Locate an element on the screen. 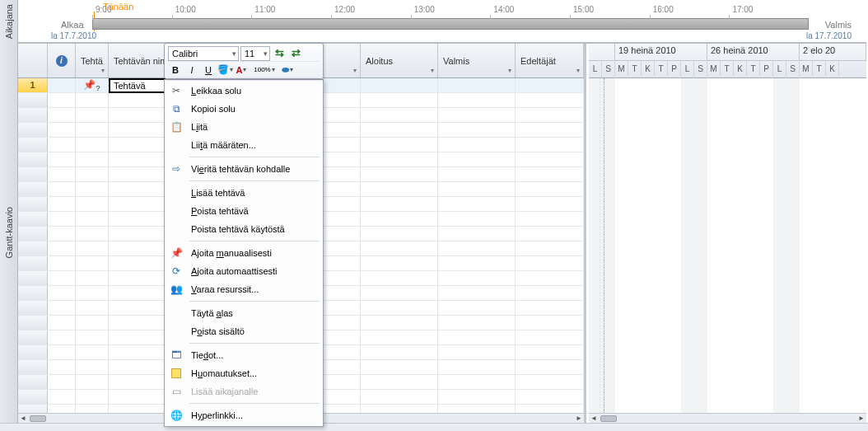  percent-complete-button: 100%▾ is located at coordinates (264, 70).